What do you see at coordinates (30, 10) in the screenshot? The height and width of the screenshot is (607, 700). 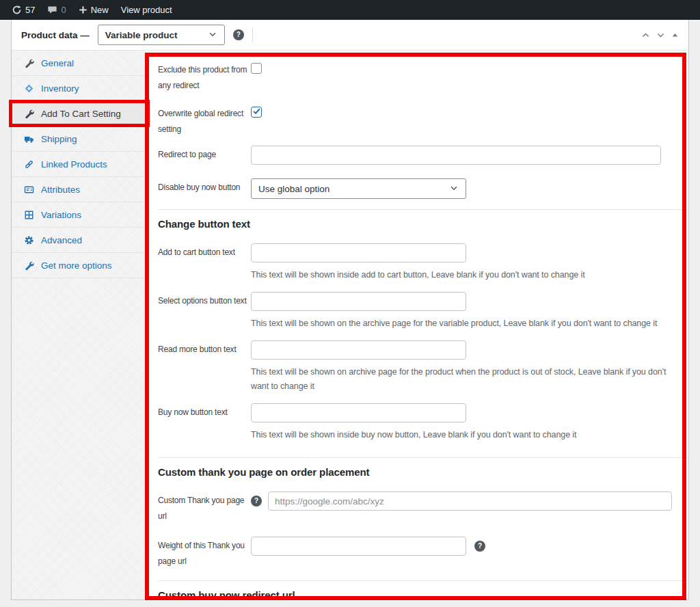 I see `updates-count: 57` at bounding box center [30, 10].